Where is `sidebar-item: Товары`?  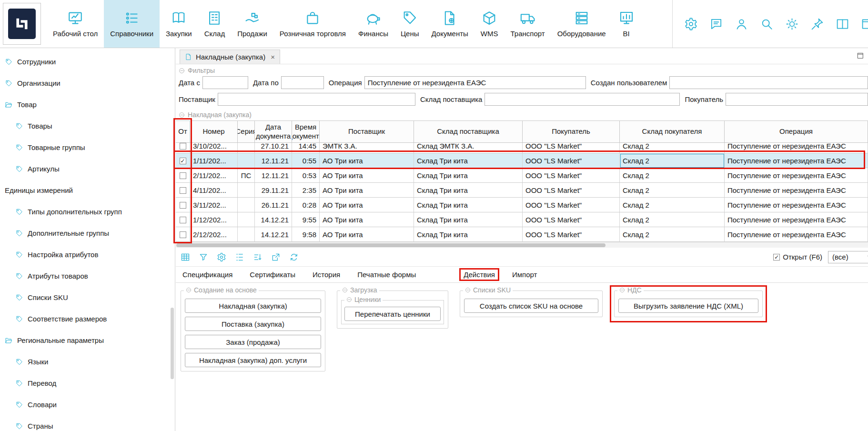 sidebar-item: Товары is located at coordinates (88, 126).